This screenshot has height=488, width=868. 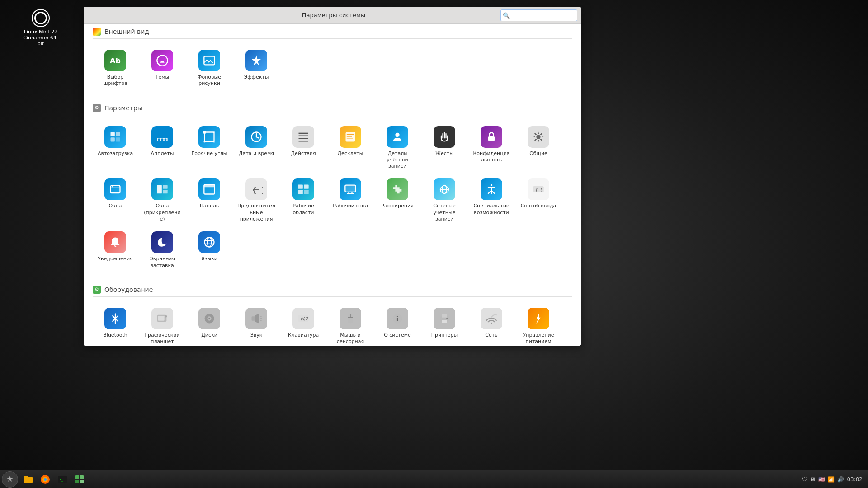 What do you see at coordinates (444, 325) in the screenshot?
I see `item-printers: Принтеры` at bounding box center [444, 325].